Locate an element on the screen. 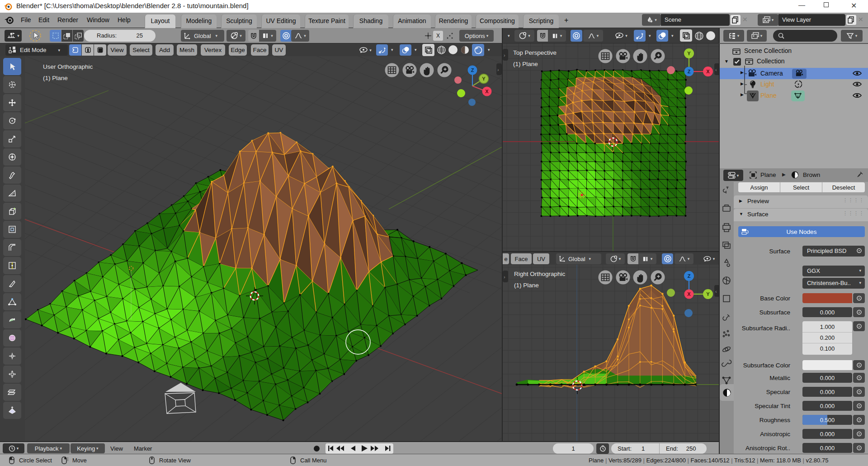 The height and width of the screenshot is (466, 868). svg-text: Right Orthographic is located at coordinates (540, 274).